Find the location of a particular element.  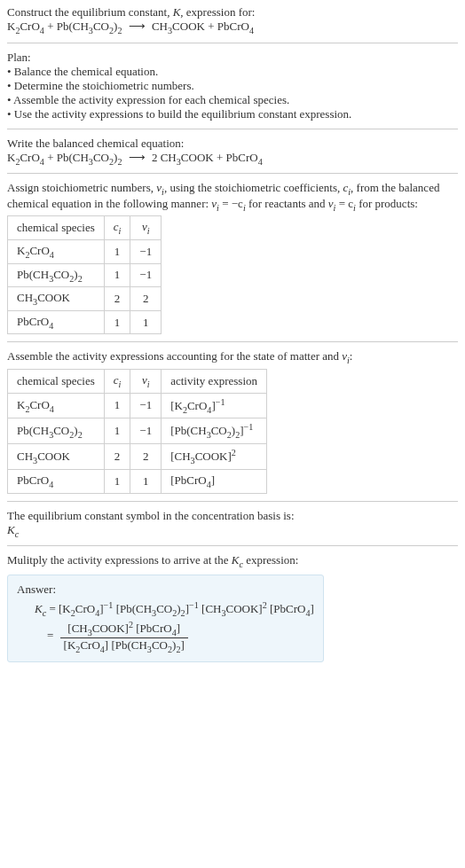

plan-item: Assemble the activity expression for eac… is located at coordinates (232, 100).